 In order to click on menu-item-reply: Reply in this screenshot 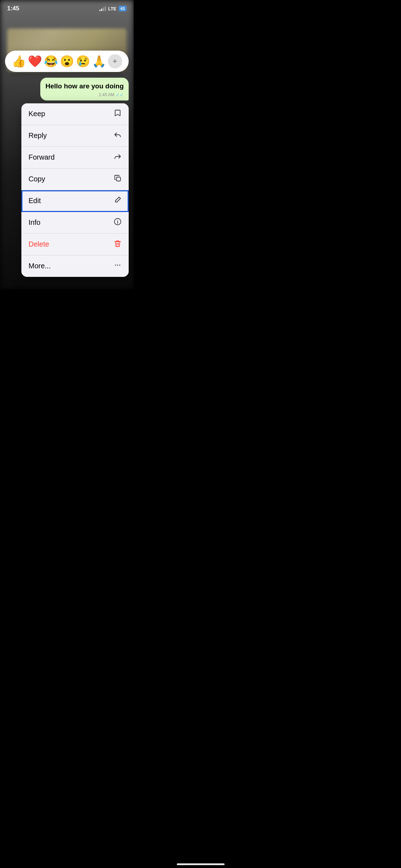, I will do `click(75, 136)`.